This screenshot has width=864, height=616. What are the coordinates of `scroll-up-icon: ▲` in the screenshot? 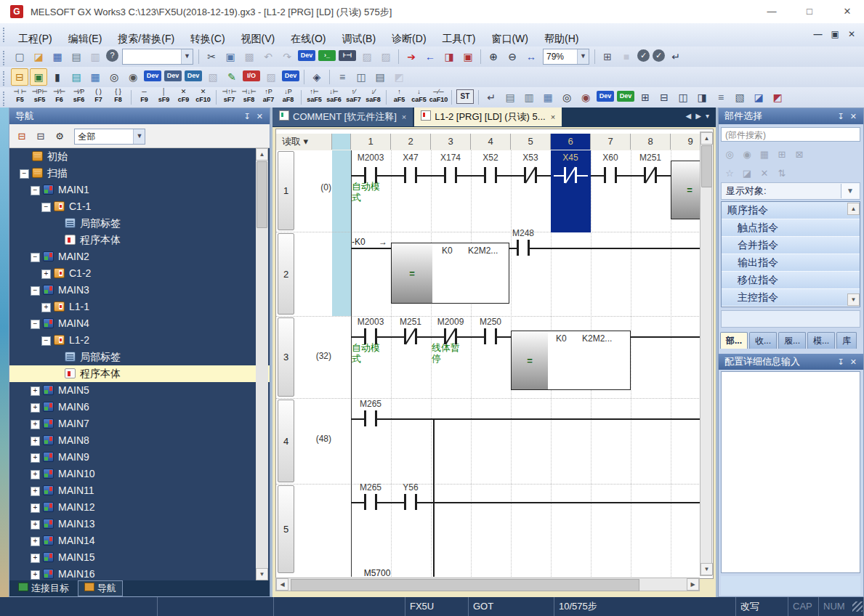 It's located at (262, 154).